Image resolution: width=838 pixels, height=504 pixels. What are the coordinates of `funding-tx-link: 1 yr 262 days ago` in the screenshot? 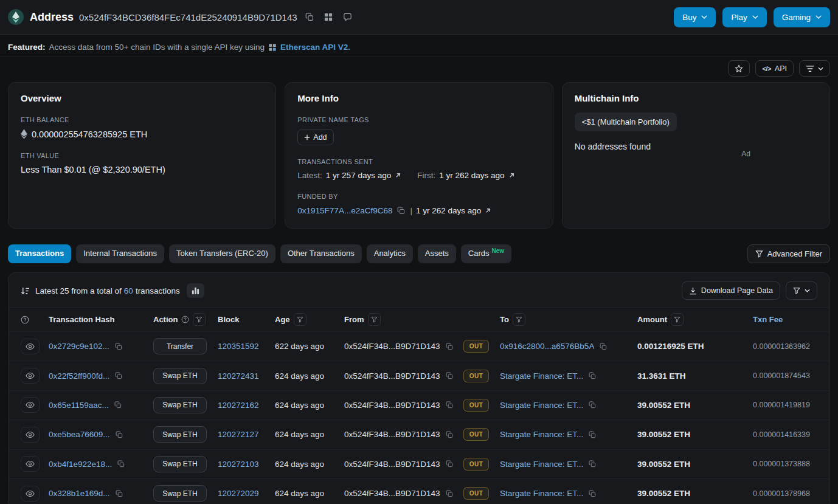 It's located at (449, 210).